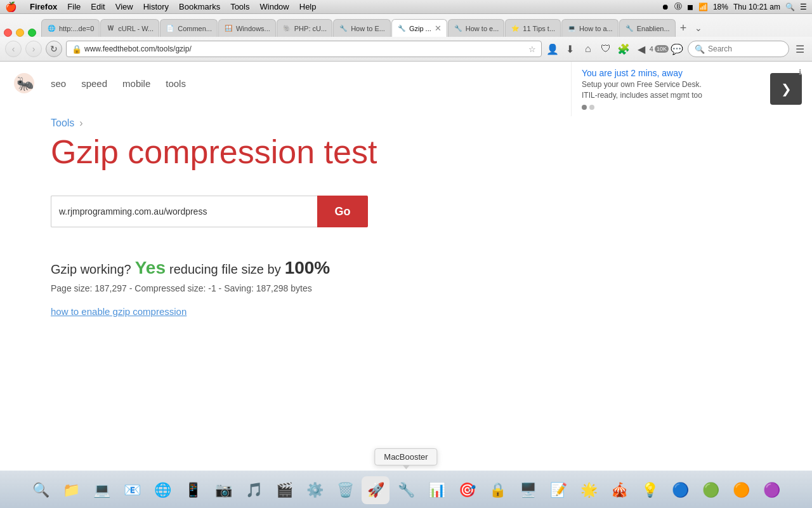  I want to click on dock-icon-trash: 🗑️, so click(345, 490).